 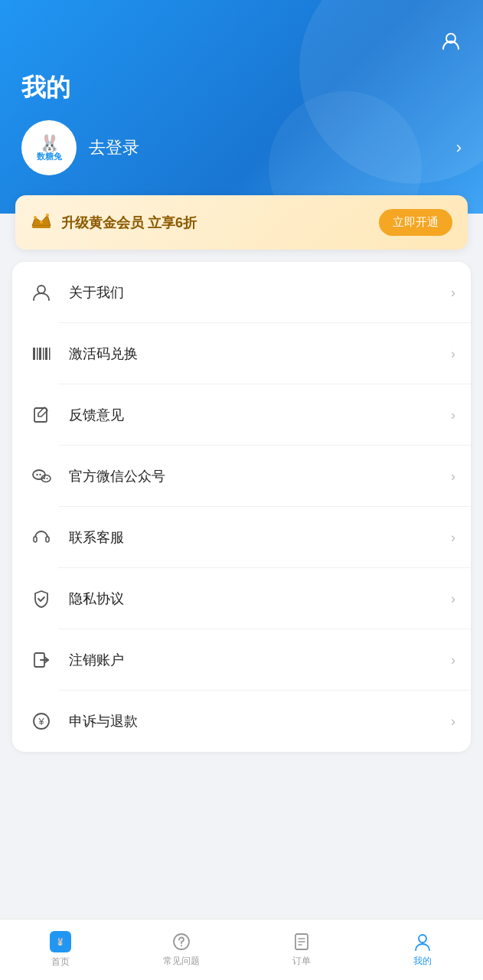 I want to click on menu-item-cancel-account: 注销账户 ›, so click(x=242, y=660).